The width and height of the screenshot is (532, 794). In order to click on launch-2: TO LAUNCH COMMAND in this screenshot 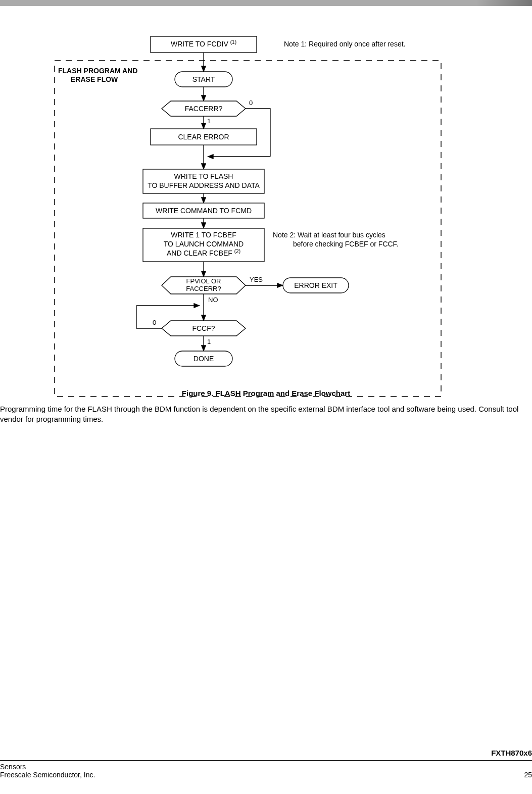, I will do `click(204, 244)`.